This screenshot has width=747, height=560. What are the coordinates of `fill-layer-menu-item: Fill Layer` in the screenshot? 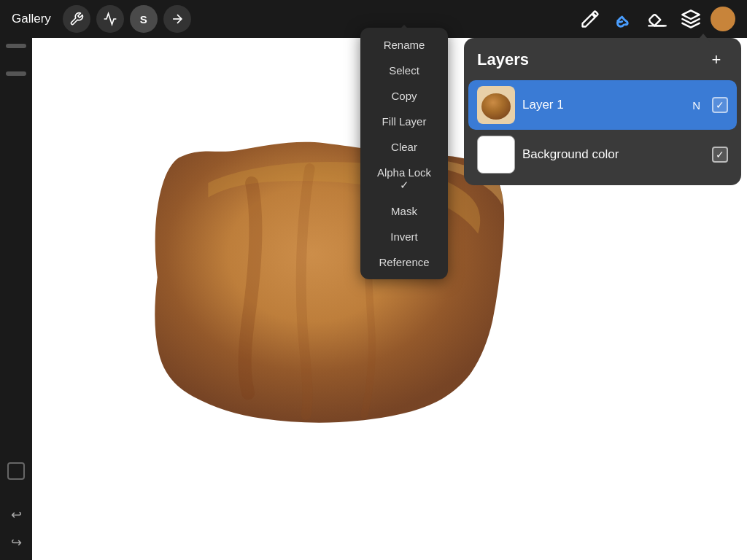 It's located at (404, 121).